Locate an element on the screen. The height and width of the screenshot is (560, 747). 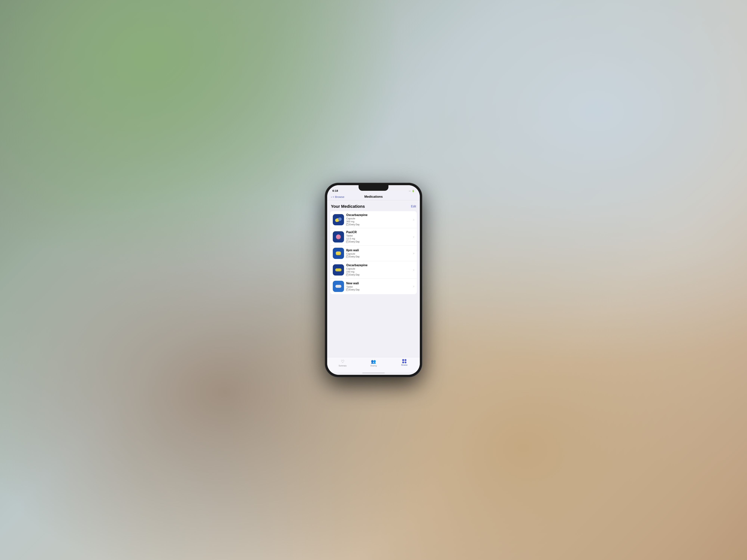
tab-browse: Browse is located at coordinates (404, 363).